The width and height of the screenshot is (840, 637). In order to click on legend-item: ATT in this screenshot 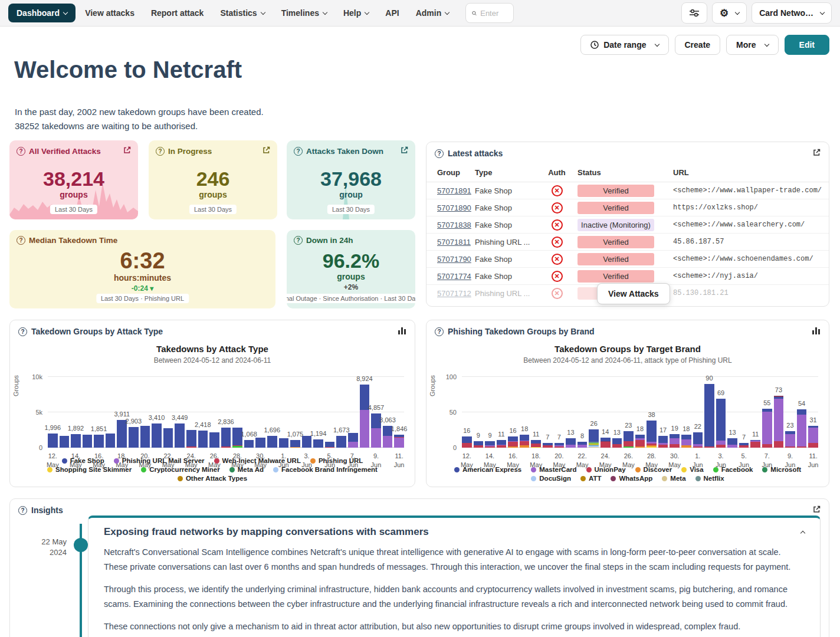, I will do `click(591, 478)`.